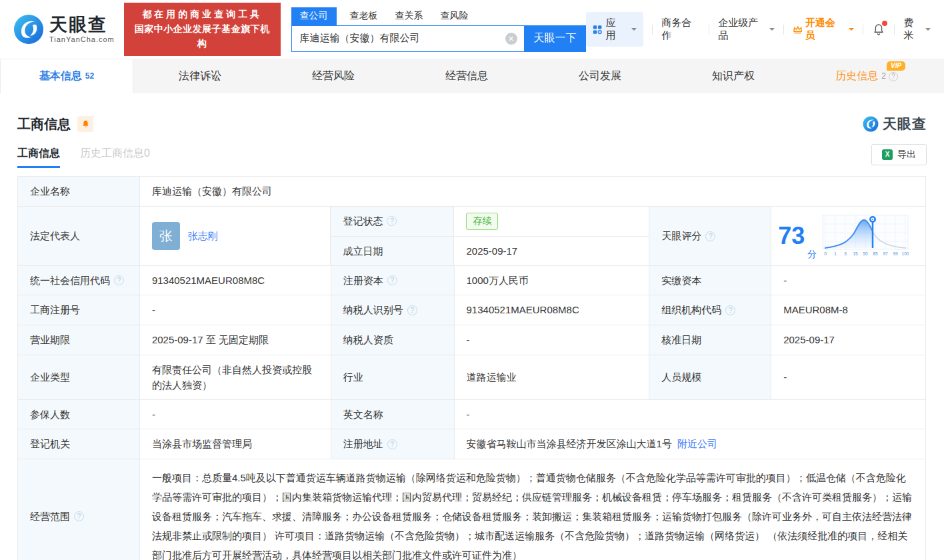 The image size is (944, 560). Describe the element at coordinates (886, 253) in the screenshot. I see `svg-text: 97` at that location.